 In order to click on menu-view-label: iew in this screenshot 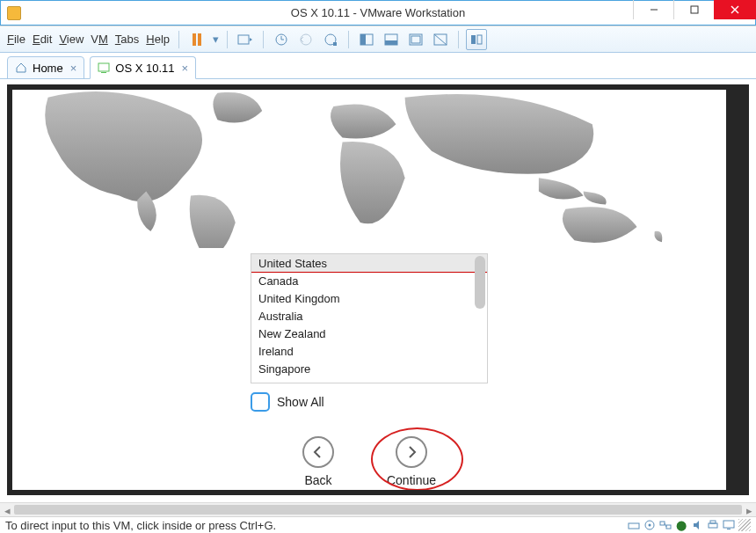, I will do `click(76, 39)`.